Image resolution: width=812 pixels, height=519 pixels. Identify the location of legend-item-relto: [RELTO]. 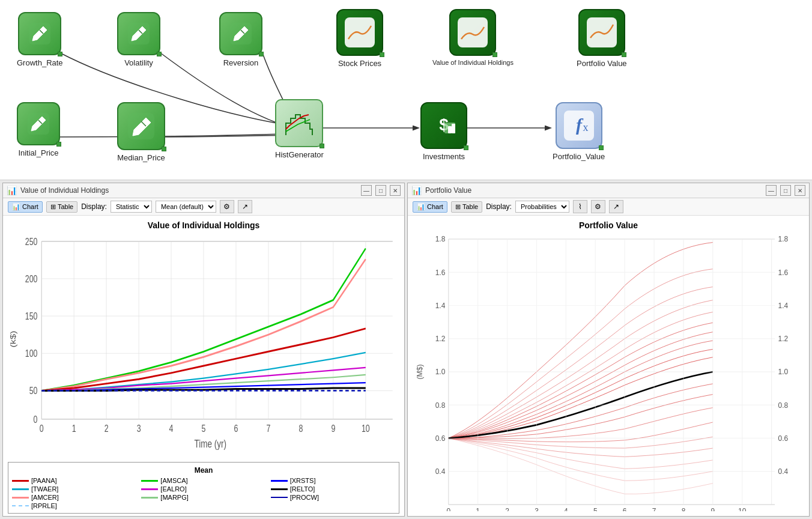
(333, 489).